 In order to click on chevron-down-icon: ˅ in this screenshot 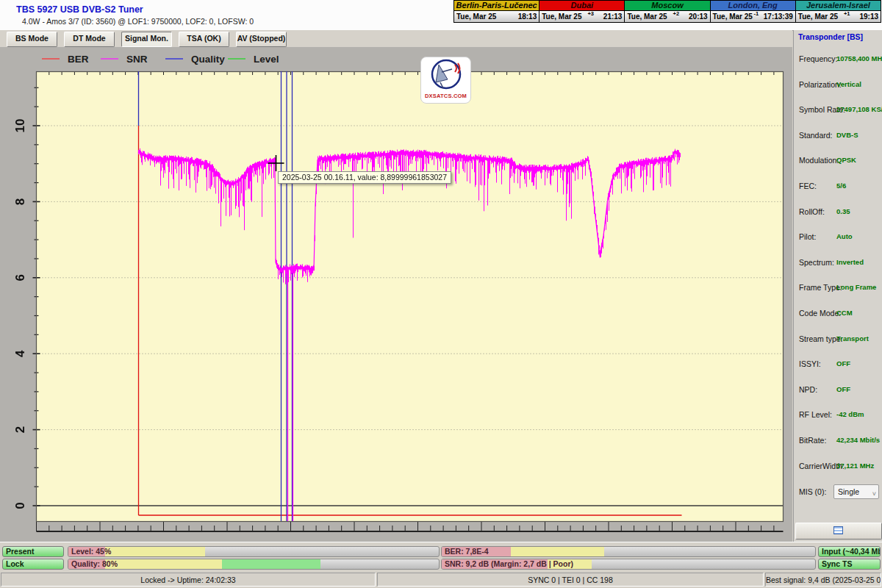, I will do `click(875, 494)`.